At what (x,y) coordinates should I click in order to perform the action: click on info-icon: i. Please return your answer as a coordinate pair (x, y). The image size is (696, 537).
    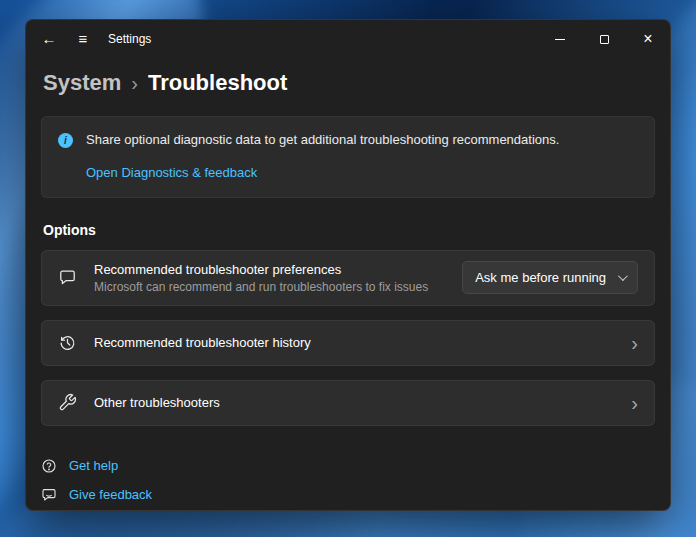
    Looking at the image, I should click on (66, 140).